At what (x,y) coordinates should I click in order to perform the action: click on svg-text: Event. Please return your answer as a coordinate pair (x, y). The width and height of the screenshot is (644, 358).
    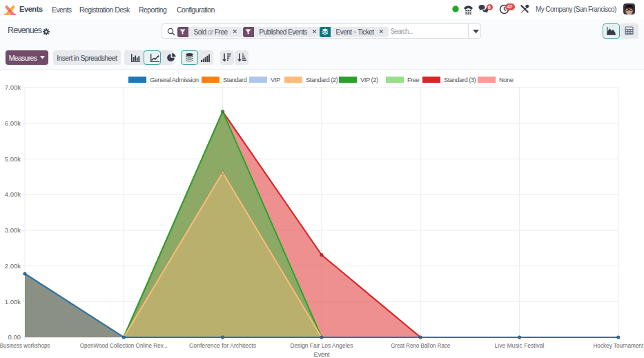
    Looking at the image, I should click on (322, 355).